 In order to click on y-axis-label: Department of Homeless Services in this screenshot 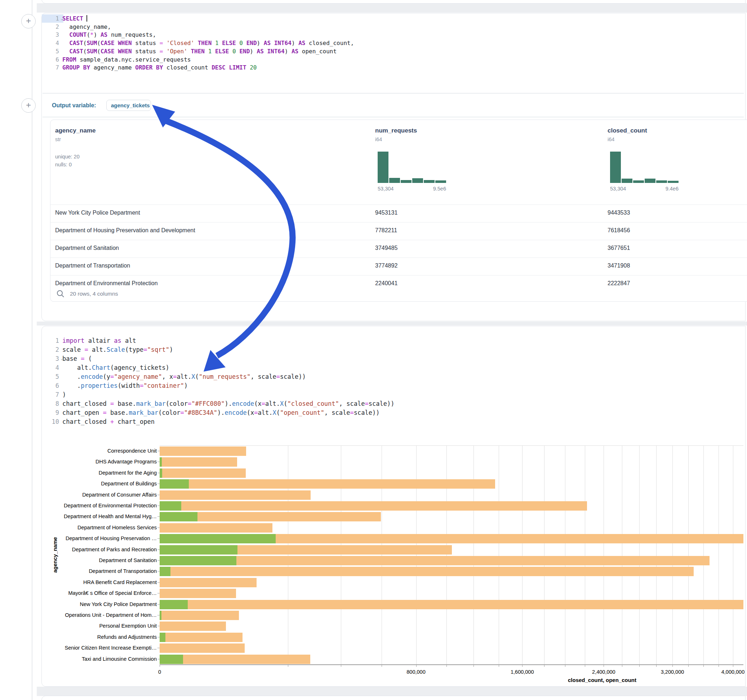, I will do `click(108, 527)`.